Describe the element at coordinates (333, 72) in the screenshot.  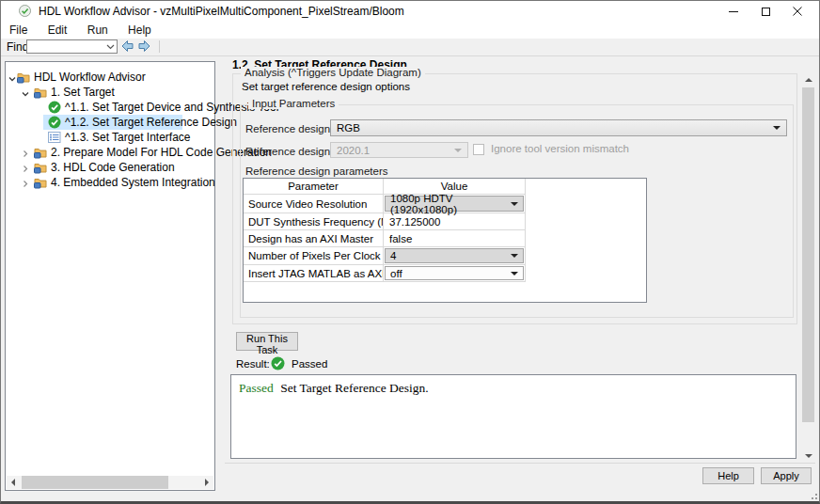
I see `analysis-group-label: Analysis (^Triggers Update Diagram)` at that location.